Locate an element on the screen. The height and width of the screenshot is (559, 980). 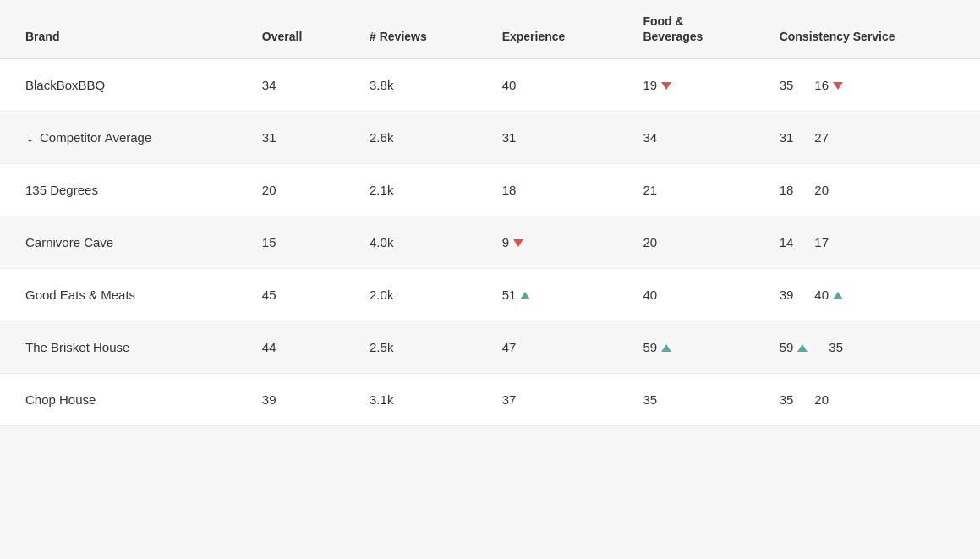
cell-reviews: 2.6k is located at coordinates (419, 138).